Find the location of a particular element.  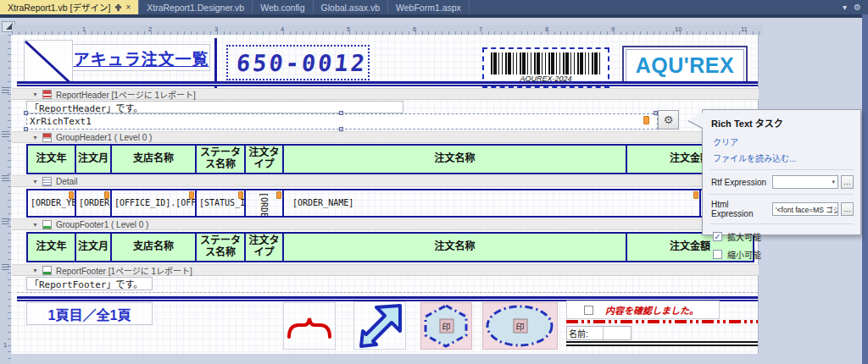

smart-tag-gear-button: ⚙ is located at coordinates (668, 120).